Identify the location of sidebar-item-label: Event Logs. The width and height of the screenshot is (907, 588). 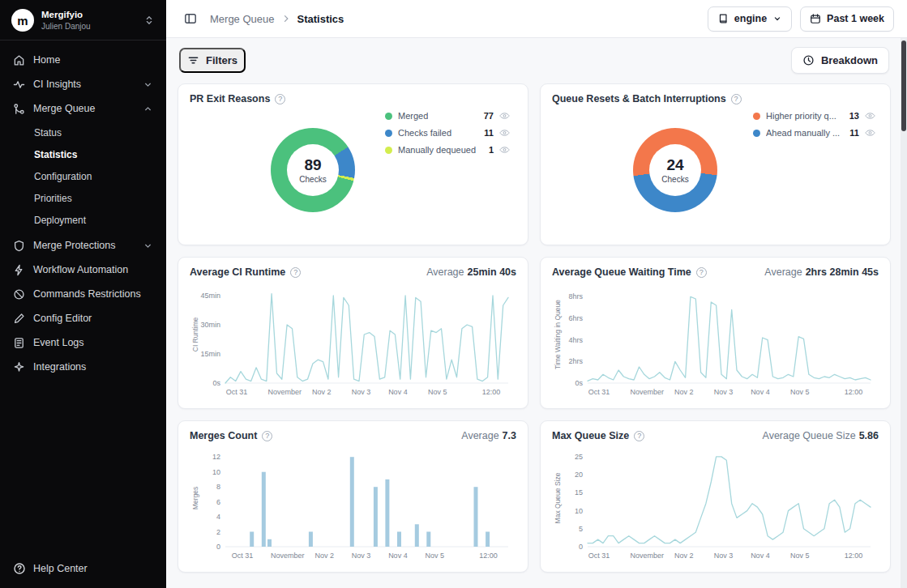
(58, 343).